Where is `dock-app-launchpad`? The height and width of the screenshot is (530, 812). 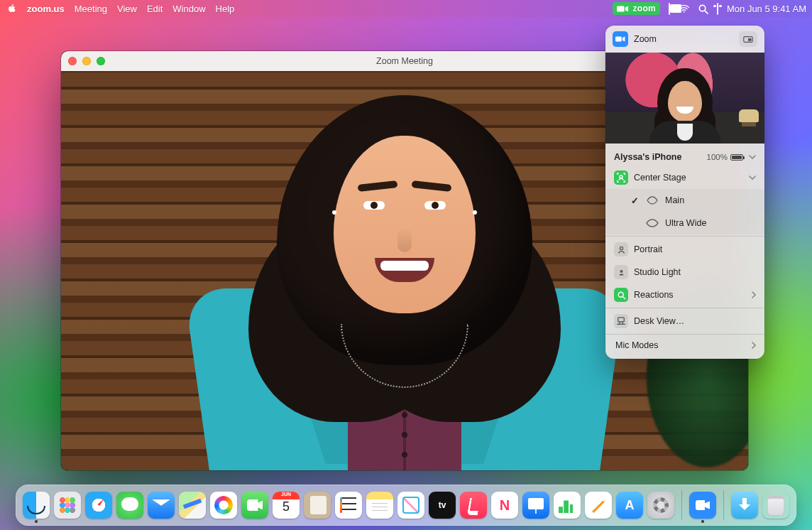
dock-app-launchpad is located at coordinates (67, 505).